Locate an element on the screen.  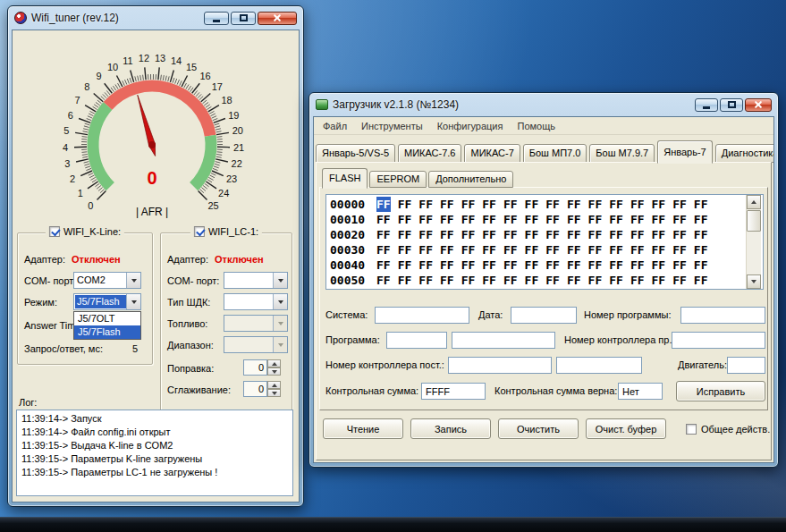
lc1-range-dropdown-button is located at coordinates (280, 345).